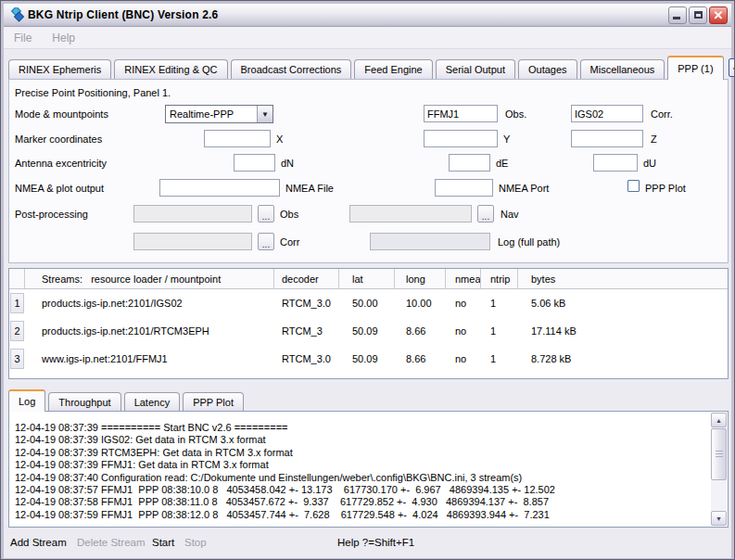 The height and width of the screenshot is (560, 735). I want to click on log-line: 12-04-19 08:37:40 Configuration read: C:…, so click(361, 478).